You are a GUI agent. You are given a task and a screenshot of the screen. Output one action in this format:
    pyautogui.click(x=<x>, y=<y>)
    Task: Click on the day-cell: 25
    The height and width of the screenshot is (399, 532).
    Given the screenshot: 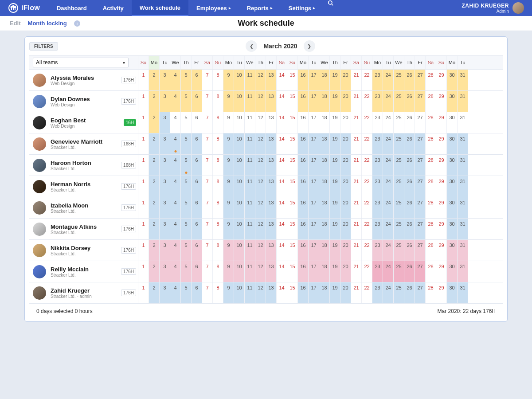 What is the action you would take?
    pyautogui.click(x=399, y=165)
    